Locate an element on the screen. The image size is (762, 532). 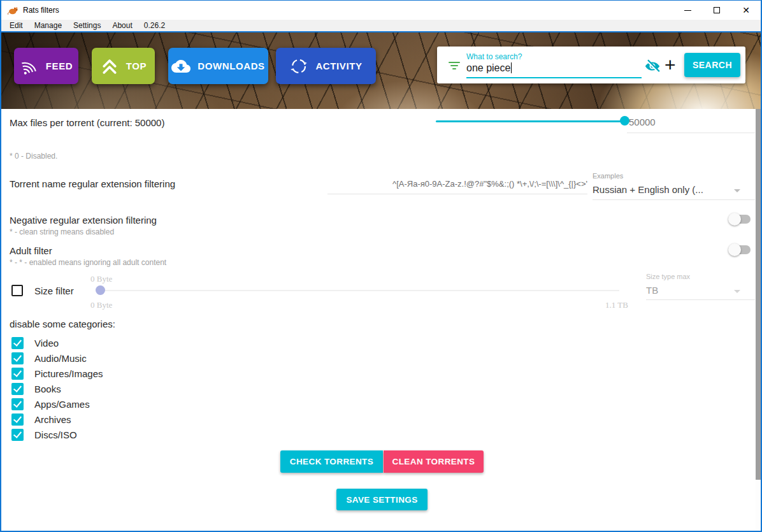
close-icon: ✕ is located at coordinates (746, 10).